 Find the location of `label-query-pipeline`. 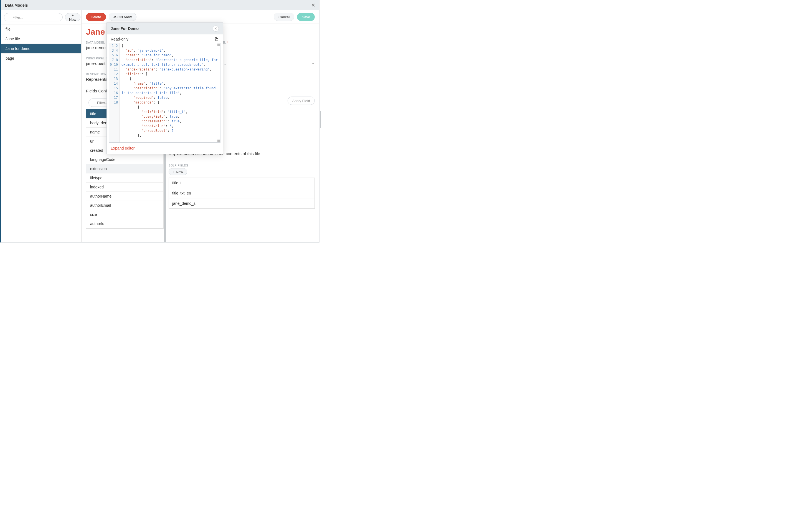

label-query-pipeline is located at coordinates (261, 58).